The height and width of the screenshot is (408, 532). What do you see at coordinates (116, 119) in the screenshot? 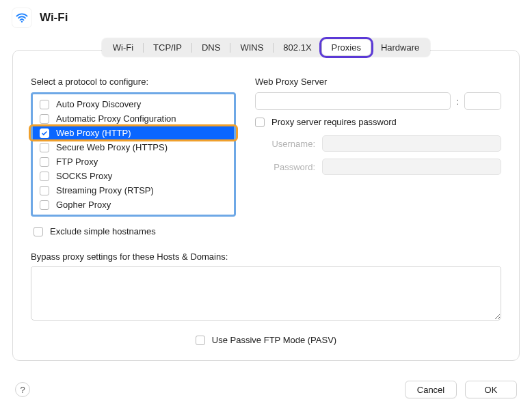
I see `protocol-label: Automatic Proxy Configuration` at bounding box center [116, 119].